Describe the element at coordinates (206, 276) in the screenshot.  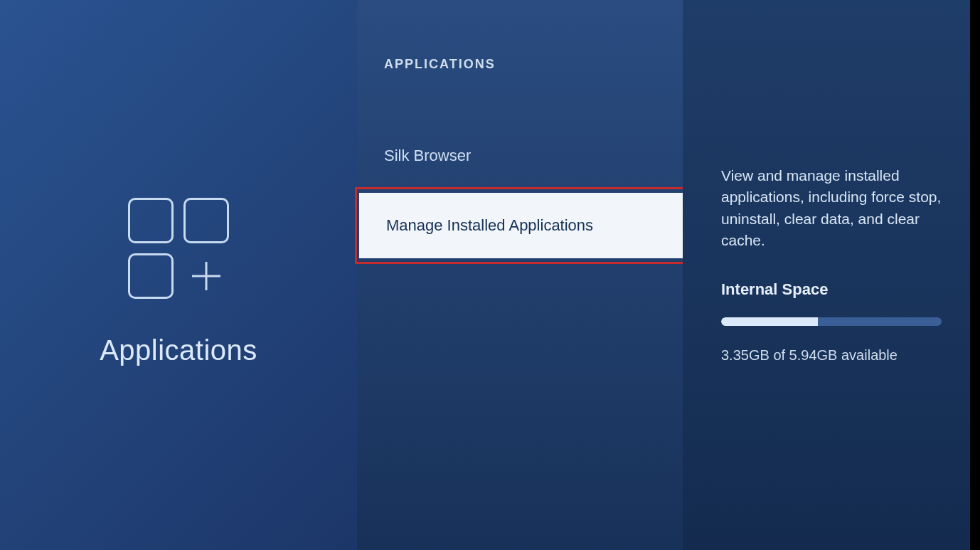
I see `plus-icon` at that location.